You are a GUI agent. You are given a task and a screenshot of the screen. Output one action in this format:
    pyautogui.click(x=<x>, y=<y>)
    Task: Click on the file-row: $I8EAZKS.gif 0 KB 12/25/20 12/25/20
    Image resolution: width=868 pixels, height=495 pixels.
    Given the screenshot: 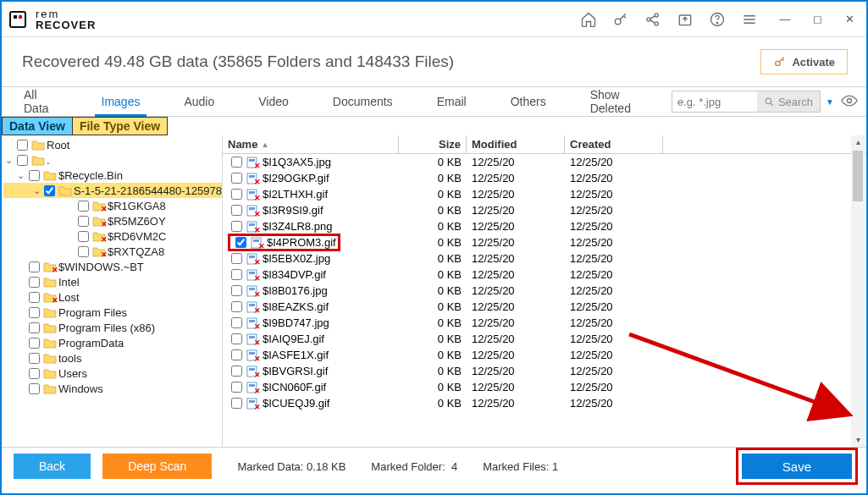 What is the action you would take?
    pyautogui.click(x=545, y=306)
    